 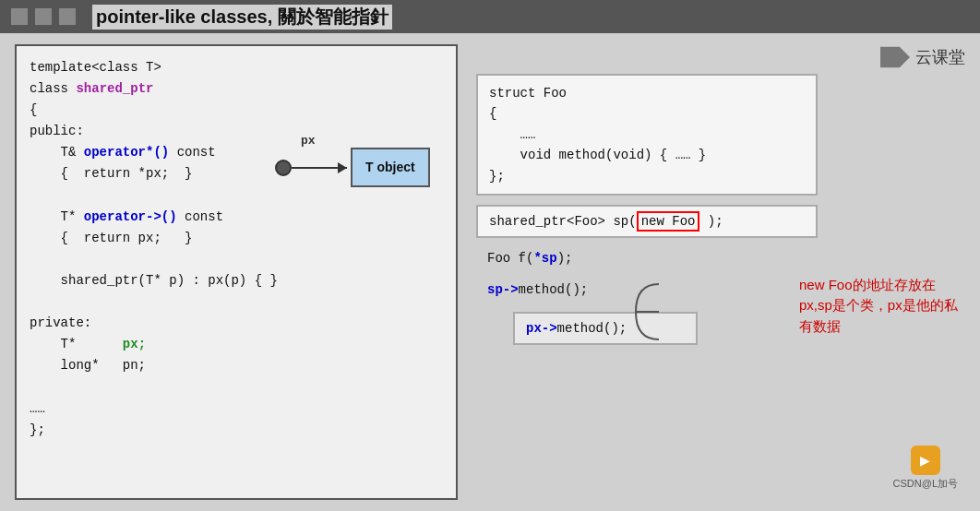 What do you see at coordinates (236, 218) in the screenshot?
I see `code-line-7: T* operator->() const` at bounding box center [236, 218].